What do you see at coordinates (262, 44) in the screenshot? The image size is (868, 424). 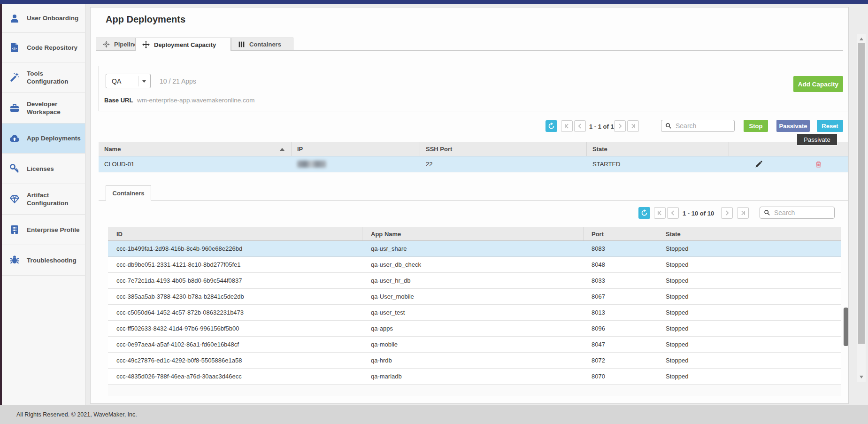 I see `tab-containers: Containers` at bounding box center [262, 44].